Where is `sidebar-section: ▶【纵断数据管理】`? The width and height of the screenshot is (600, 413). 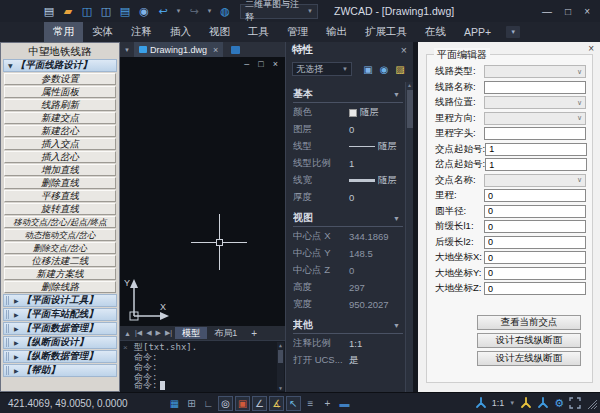
sidebar-section: ▶【纵断数据管理】 is located at coordinates (60, 356).